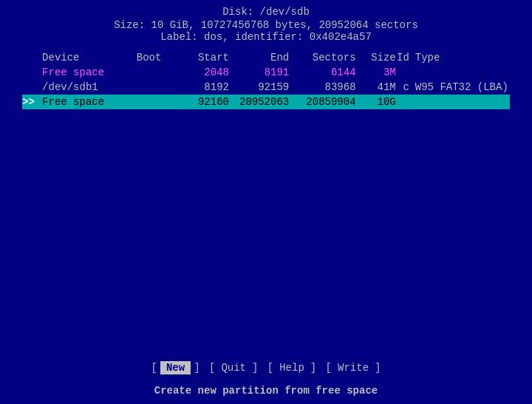  What do you see at coordinates (210, 368) in the screenshot?
I see `bracket-open-2: [` at bounding box center [210, 368].